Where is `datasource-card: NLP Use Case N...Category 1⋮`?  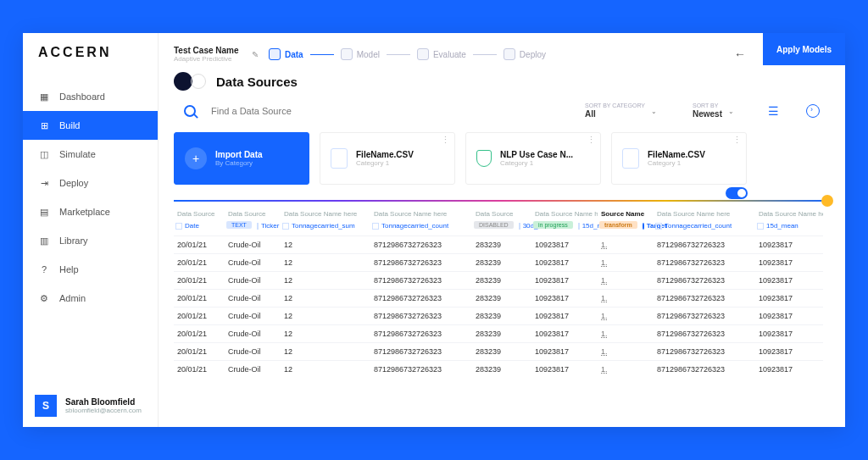 datasource-card: NLP Use Case N...Category 1⋮ is located at coordinates (533, 158).